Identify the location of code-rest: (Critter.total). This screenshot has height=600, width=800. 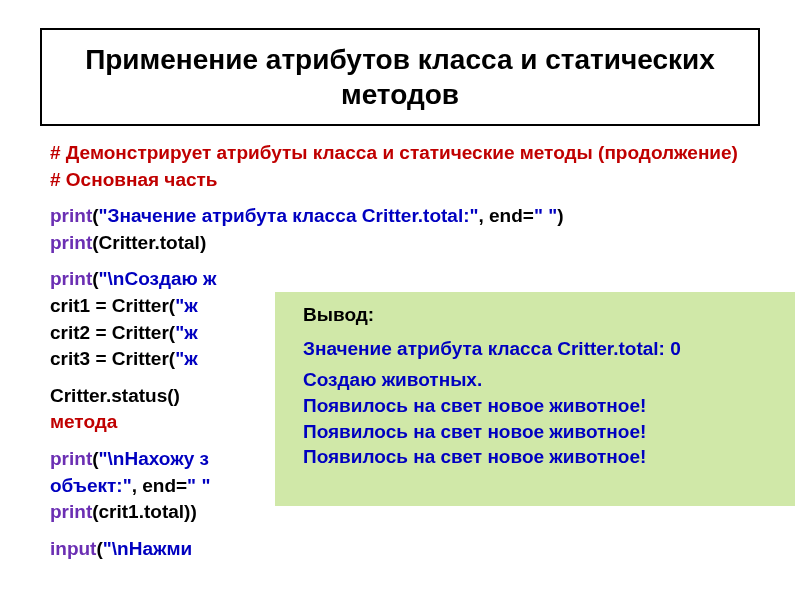
(149, 242).